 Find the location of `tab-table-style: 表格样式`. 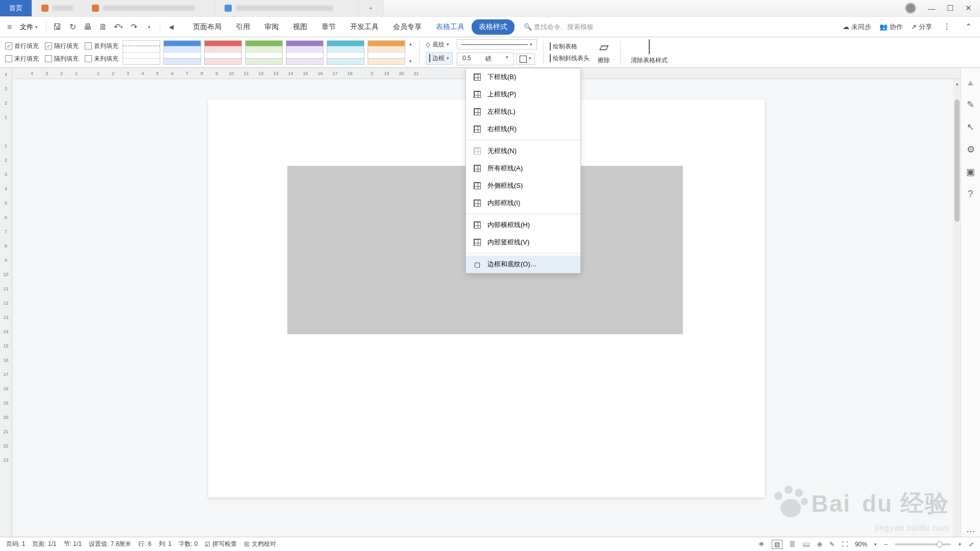

tab-table-style: 表格样式 is located at coordinates (493, 27).